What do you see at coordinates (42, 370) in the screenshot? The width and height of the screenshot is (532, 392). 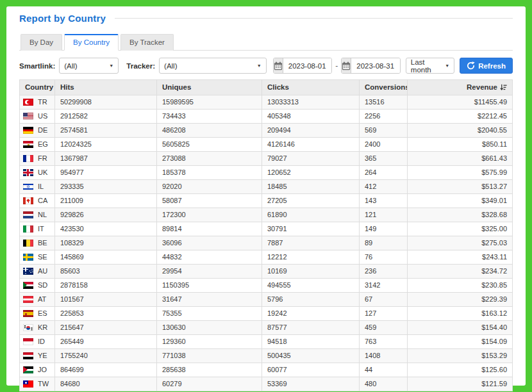 I see `country-code: JO` at bounding box center [42, 370].